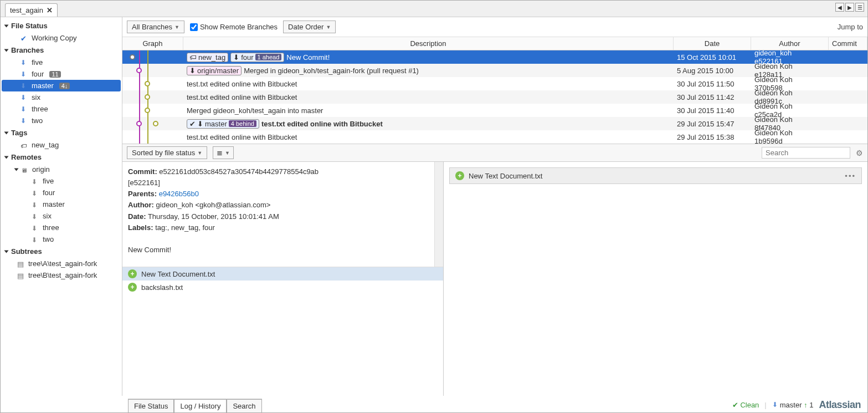 The height and width of the screenshot is (413, 868). What do you see at coordinates (656, 176) in the screenshot?
I see `diff-file-header: + New Text Document.txt •••` at bounding box center [656, 176].